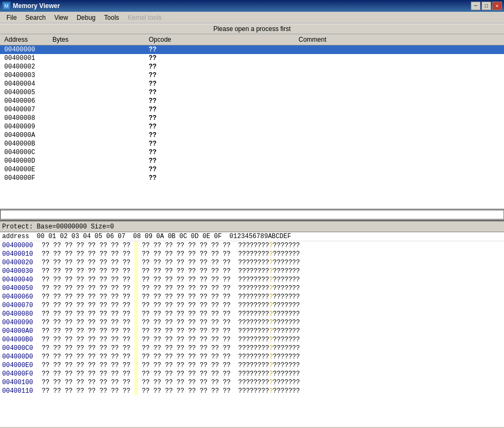 Image resolution: width=504 pixels, height=428 pixels. Describe the element at coordinates (486, 6) in the screenshot. I see `title-buttons: ─ □ ✕` at that location.